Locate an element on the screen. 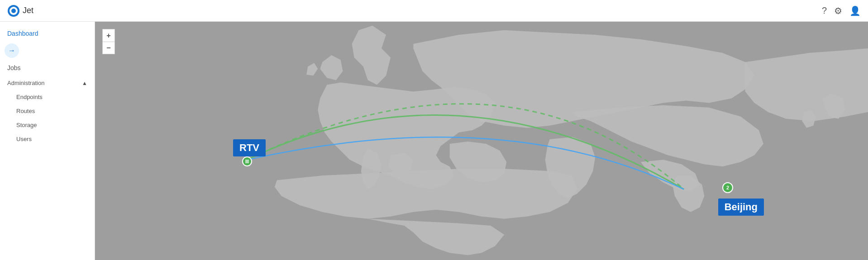 Image resolution: width=868 pixels, height=260 pixels. sidebar-item-endpoints: Endpoints is located at coordinates (47, 97).